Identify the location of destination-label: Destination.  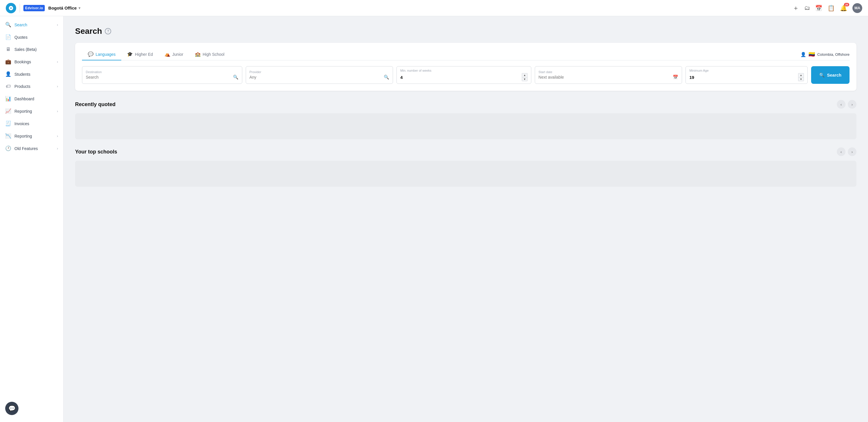
(162, 72).